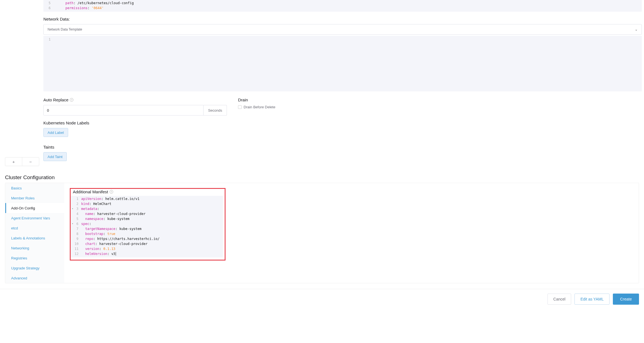 The height and width of the screenshot is (343, 644). Describe the element at coordinates (113, 214) in the screenshot. I see `code-text: name: harvester-cloud-provider` at that location.